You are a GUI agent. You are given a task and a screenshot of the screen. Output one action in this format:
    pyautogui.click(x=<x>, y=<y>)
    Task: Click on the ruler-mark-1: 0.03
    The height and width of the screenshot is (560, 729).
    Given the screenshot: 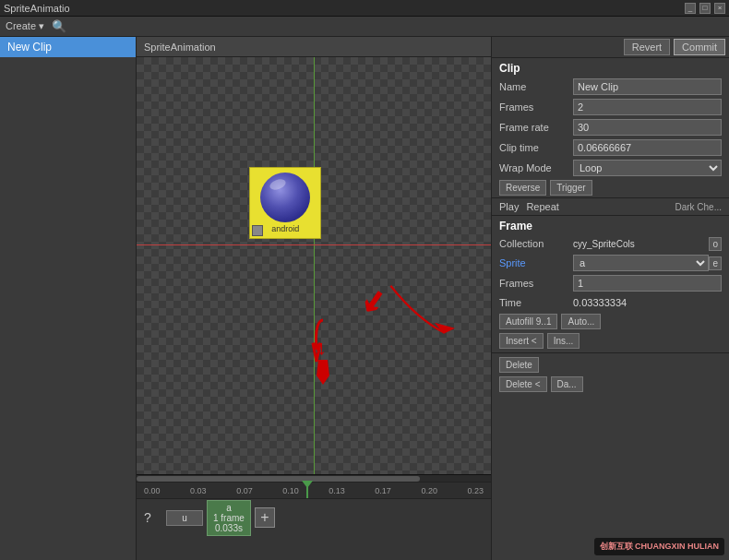 What is the action you would take?
    pyautogui.click(x=198, y=491)
    